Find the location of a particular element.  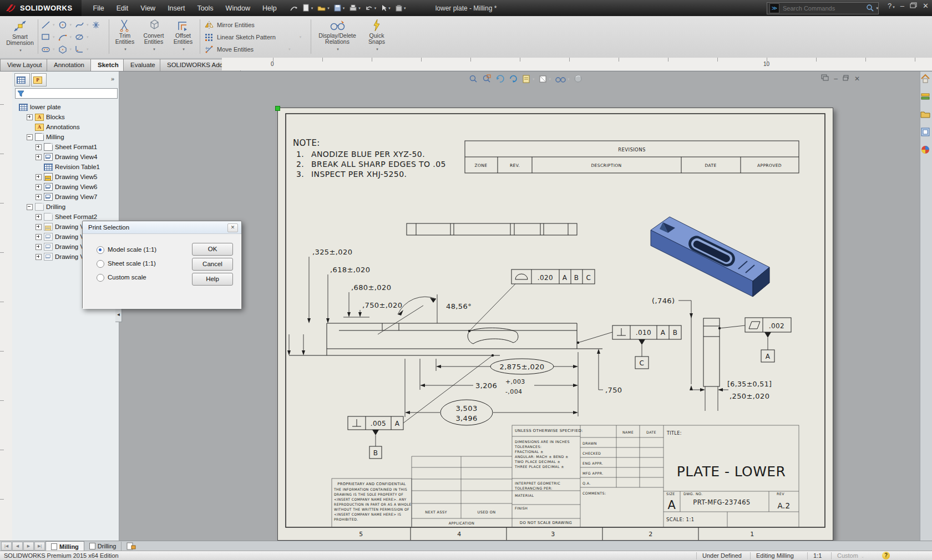

first-sheet-button: |◀ is located at coordinates (7, 546).